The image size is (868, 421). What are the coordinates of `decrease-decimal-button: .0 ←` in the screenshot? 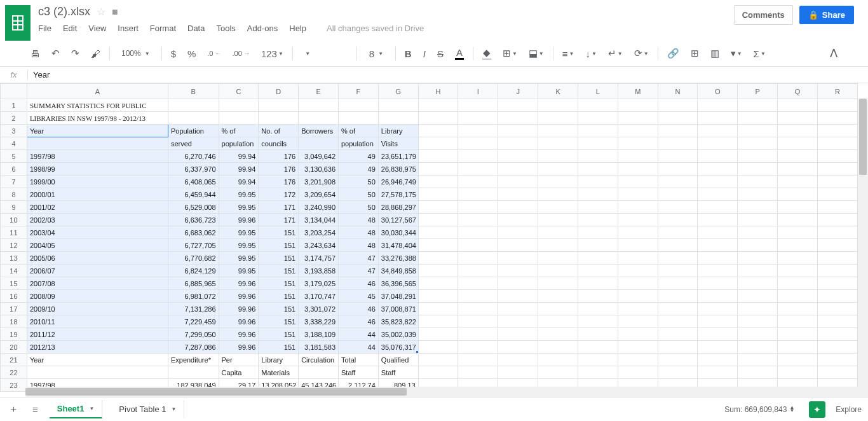 It's located at (214, 53).